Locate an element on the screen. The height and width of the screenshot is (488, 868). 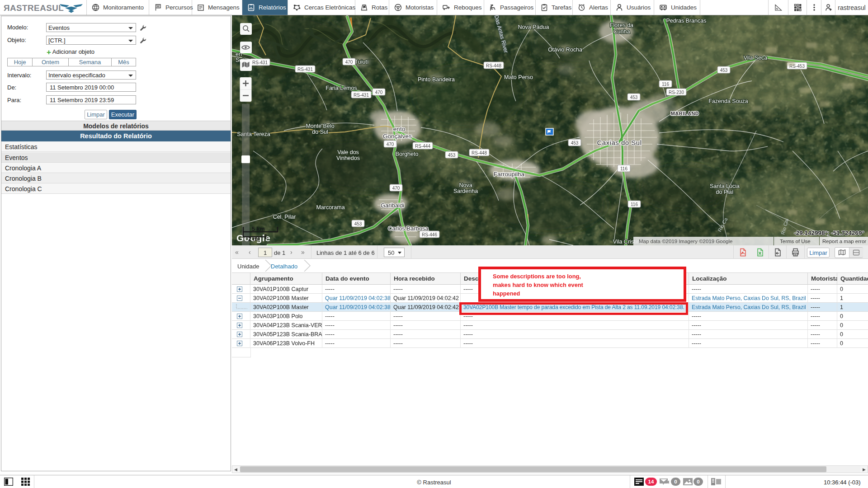
svg-text: RS-446 is located at coordinates (429, 235).